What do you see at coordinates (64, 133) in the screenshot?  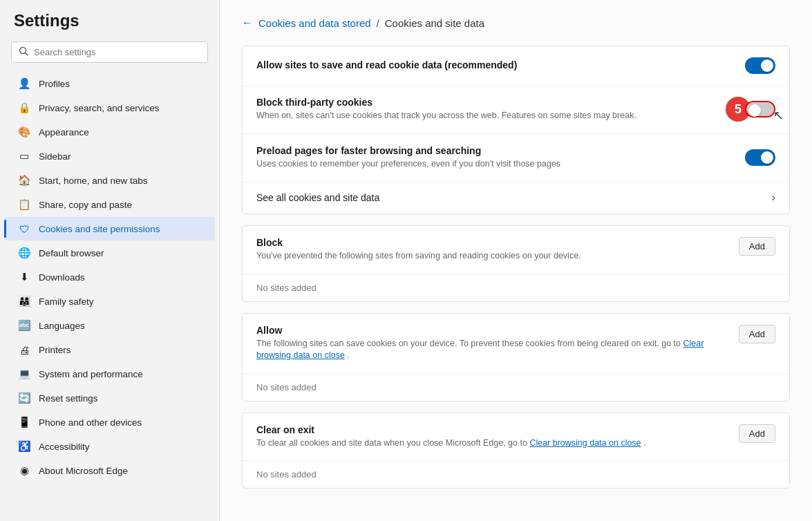 I see `nav-label-appearance: Appearance` at bounding box center [64, 133].